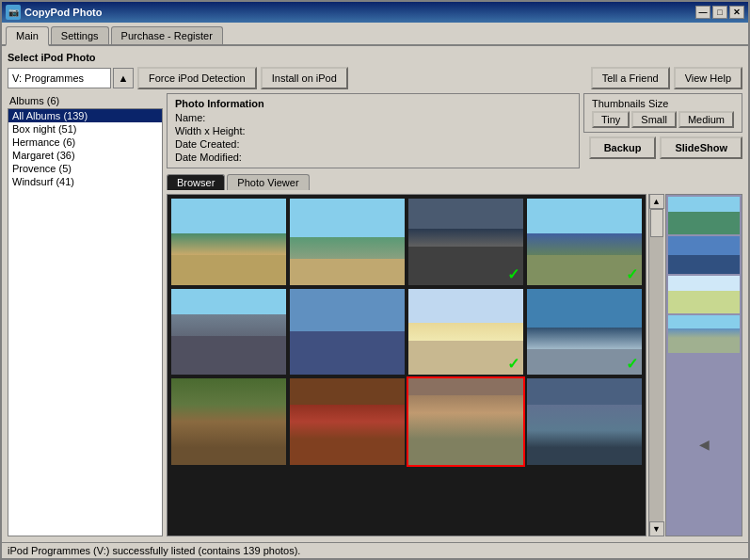 This screenshot has width=750, height=560. I want to click on tab-main: Main, so click(27, 36).